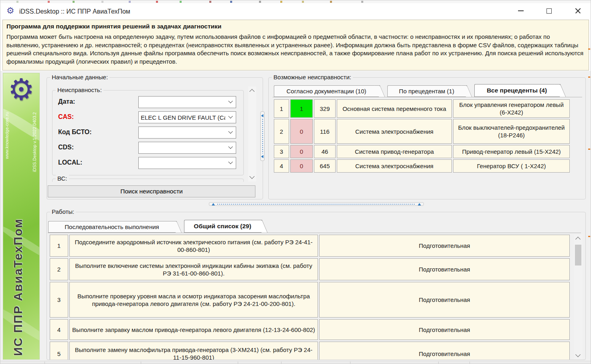 The height and width of the screenshot is (364, 591). Describe the element at coordinates (7, 135) in the screenshot. I see `sidebar-website: www.knowledge-core.ru` at that location.